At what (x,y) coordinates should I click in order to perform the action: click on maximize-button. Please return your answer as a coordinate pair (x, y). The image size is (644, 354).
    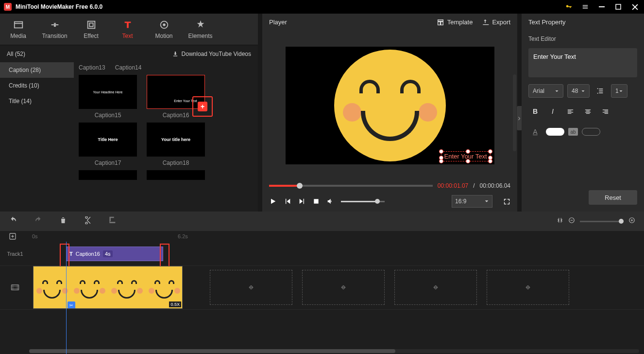
    Looking at the image, I should click on (618, 7).